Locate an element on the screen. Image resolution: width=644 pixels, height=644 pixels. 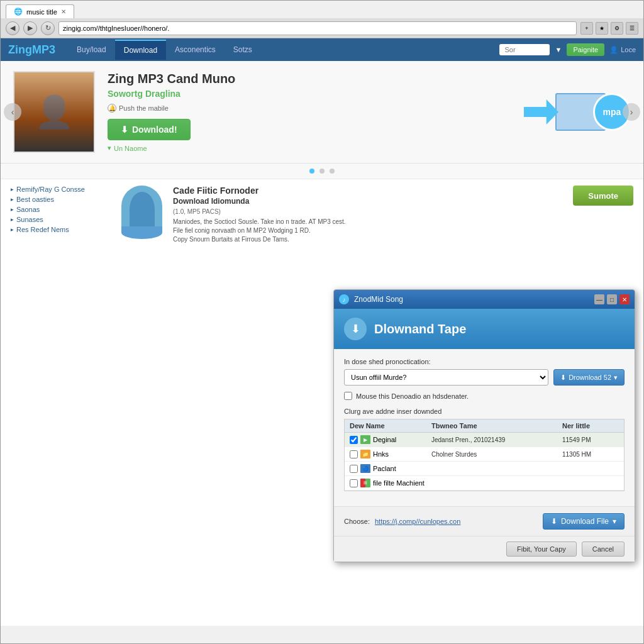
table-header: Dew Name Tbwneo Tame Ner little is located at coordinates (484, 426).